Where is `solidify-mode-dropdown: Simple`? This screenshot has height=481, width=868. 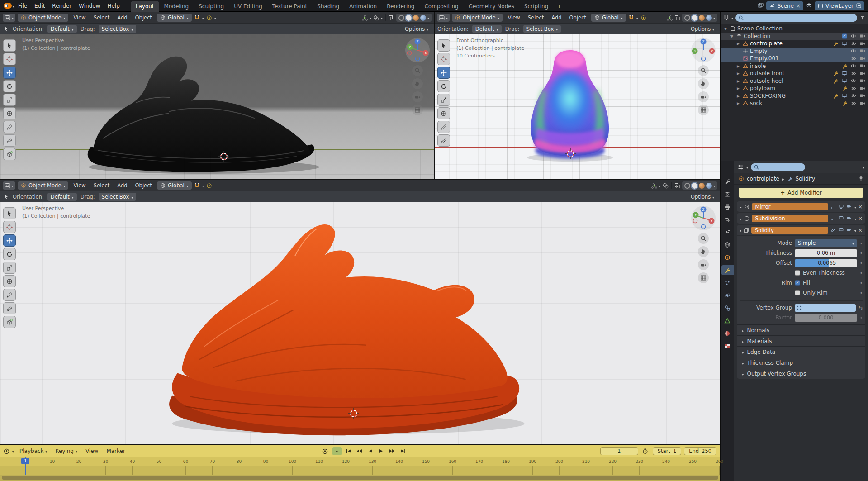
solidify-mode-dropdown: Simple is located at coordinates (826, 243).